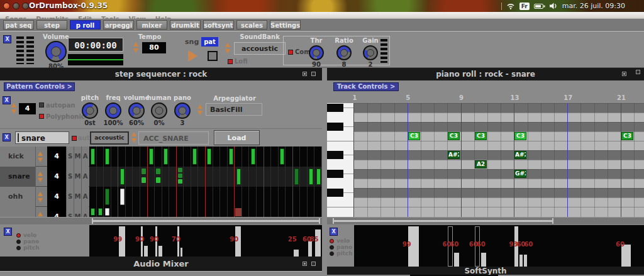 The image size is (644, 276). What do you see at coordinates (499, 136) in the screenshot?
I see `pitch-row-C3` at bounding box center [499, 136].